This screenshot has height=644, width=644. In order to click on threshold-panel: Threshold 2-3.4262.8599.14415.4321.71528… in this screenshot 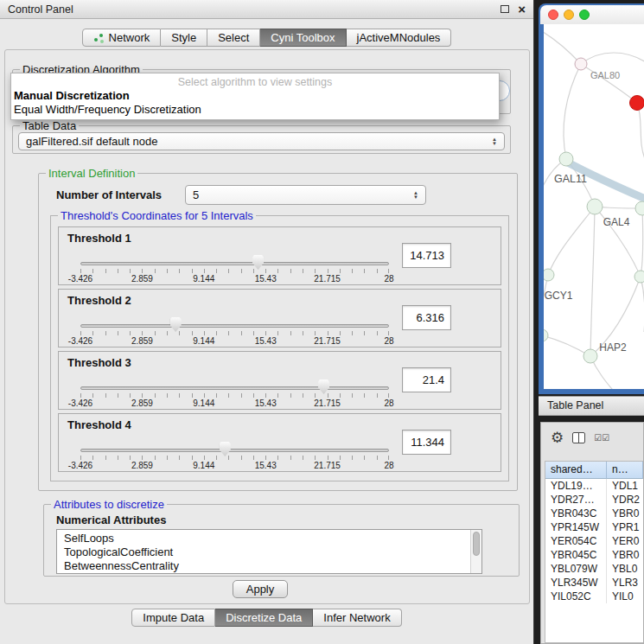, I will do `click(280, 318)`.